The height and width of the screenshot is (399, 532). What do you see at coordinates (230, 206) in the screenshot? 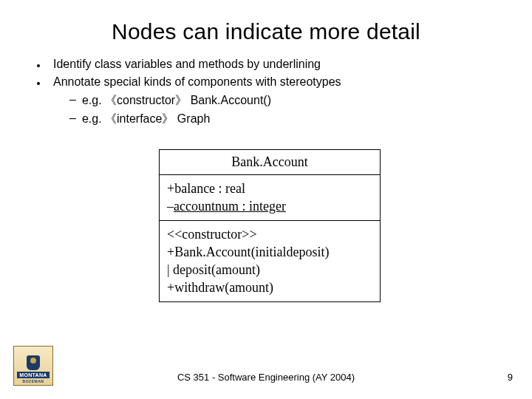
I see `attribute-2-underlined: accountnum : integer` at bounding box center [230, 206].